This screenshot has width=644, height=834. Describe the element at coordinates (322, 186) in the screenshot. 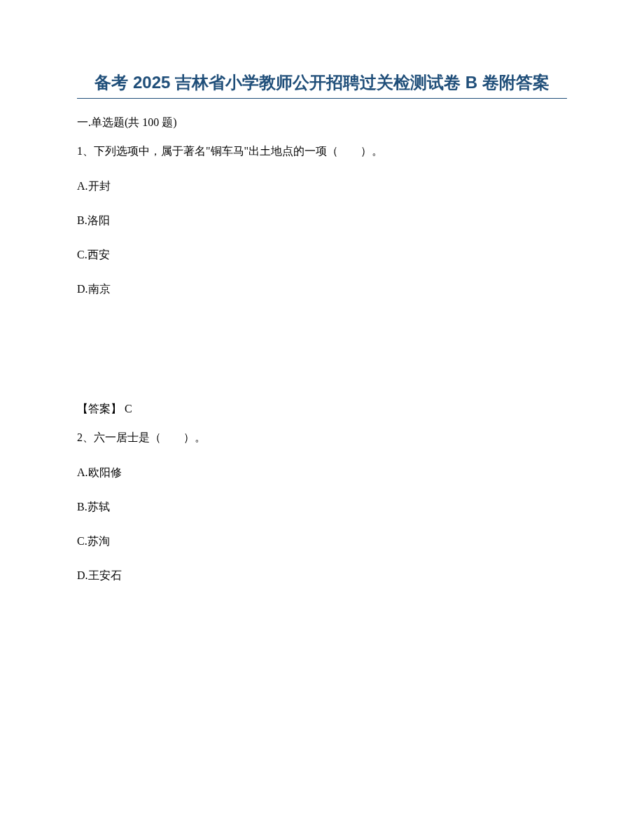

I see `question-1-option-a: A.开封` at that location.